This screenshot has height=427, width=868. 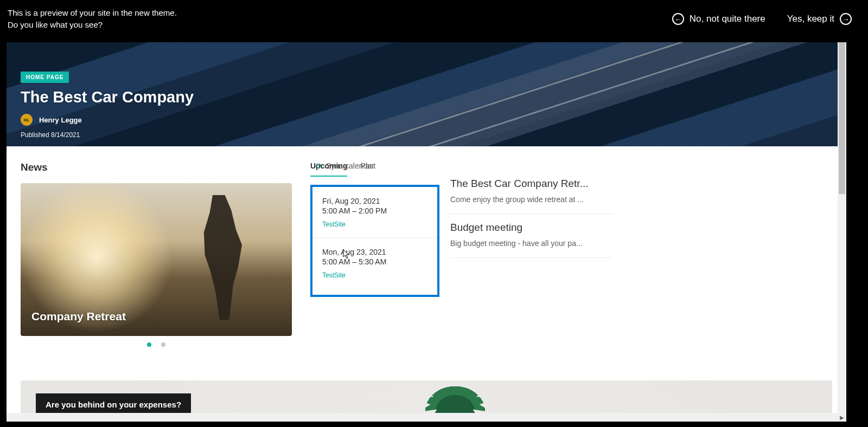 I want to click on author-name: Henry Legge, so click(x=61, y=120).